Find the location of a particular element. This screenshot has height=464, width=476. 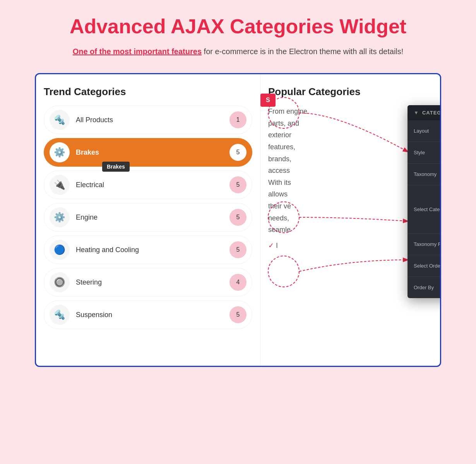

panel-row: Select Category✕ Monitors✕ Smart Monitor… is located at coordinates (424, 210).